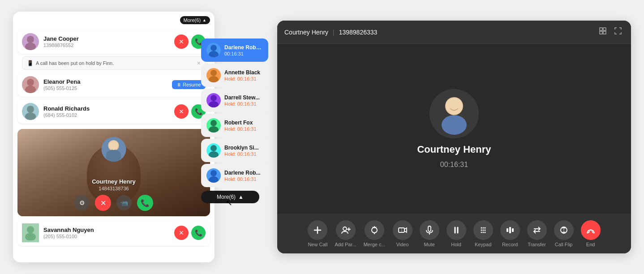 This screenshot has height=274, width=644. What do you see at coordinates (114, 233) in the screenshot?
I see `call-item-savannah: Savannah Nguyen (205) 555-0100 ✕ 📞` at bounding box center [114, 233].